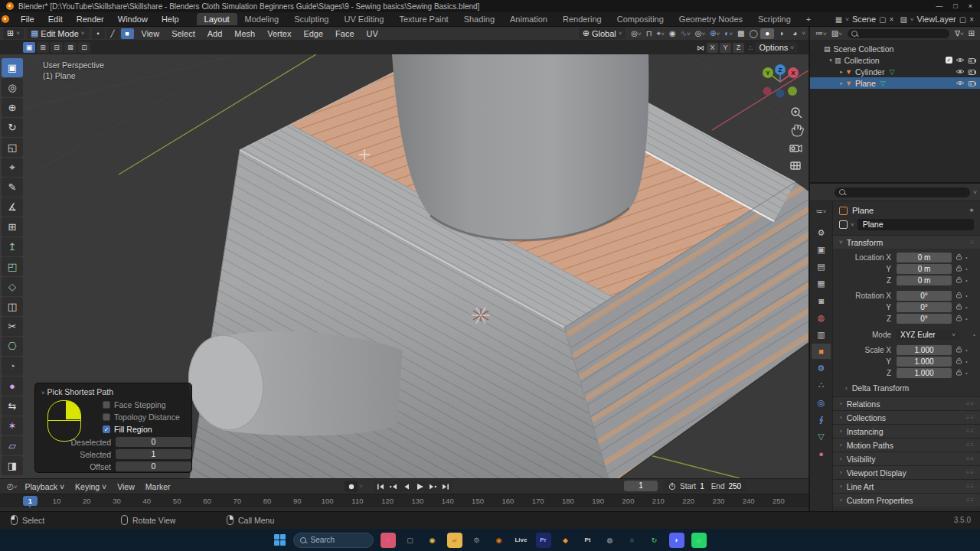 Image resolution: width=980 pixels, height=551 pixels. I want to click on section-custom-properties: ›Custom Properties≡≡, so click(906, 500).